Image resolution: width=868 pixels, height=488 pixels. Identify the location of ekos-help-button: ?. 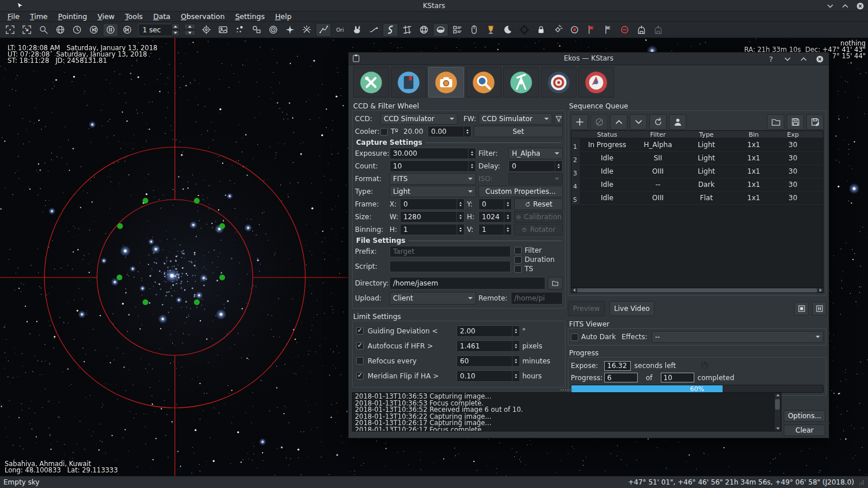
(771, 59).